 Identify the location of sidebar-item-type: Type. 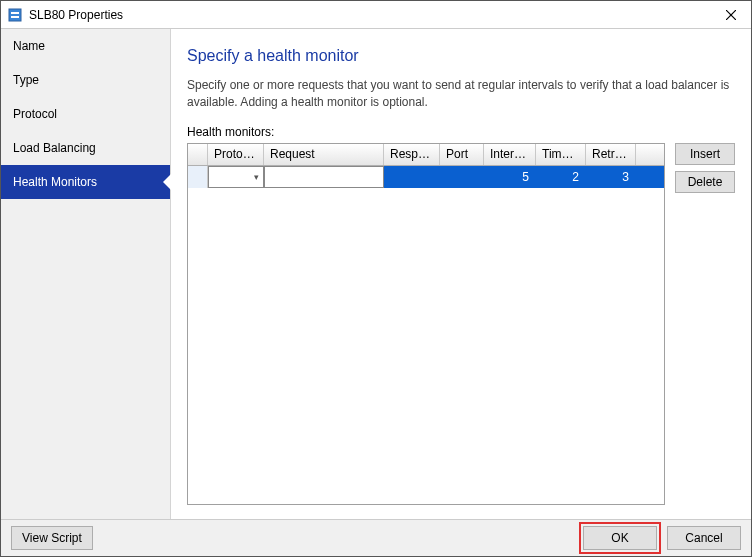
(86, 80).